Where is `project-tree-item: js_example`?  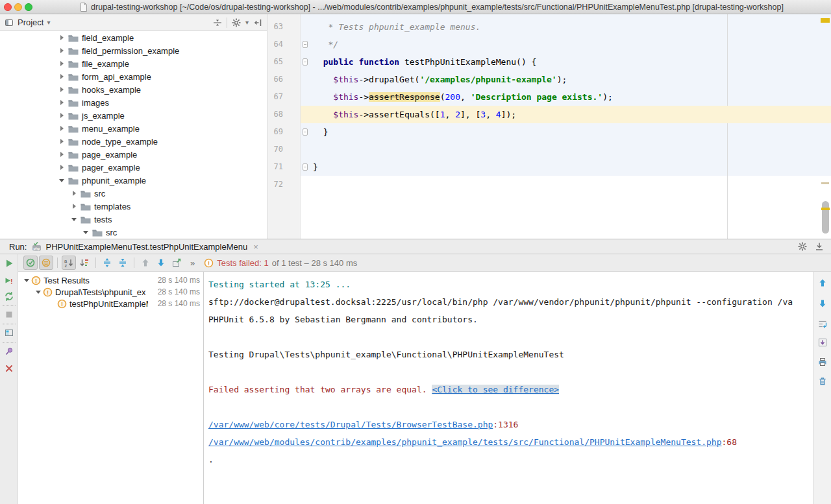
project-tree-item: js_example is located at coordinates (134, 115).